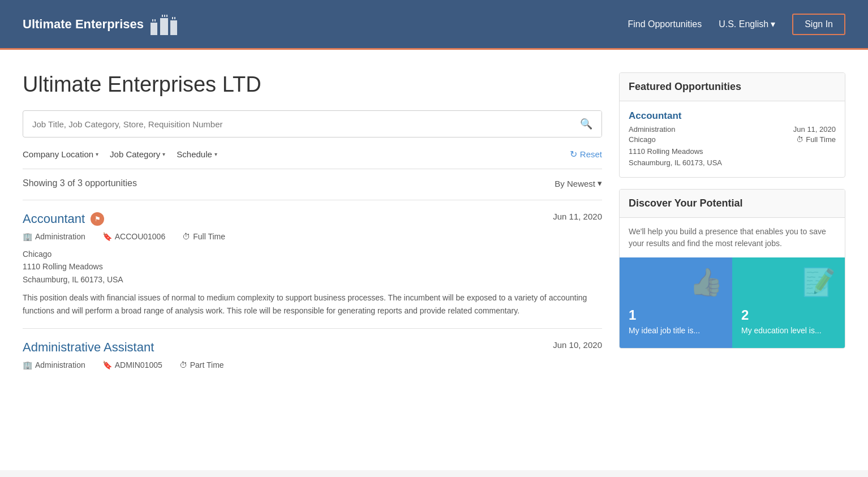  I want to click on clock-icon-featured: ⏱, so click(800, 139).